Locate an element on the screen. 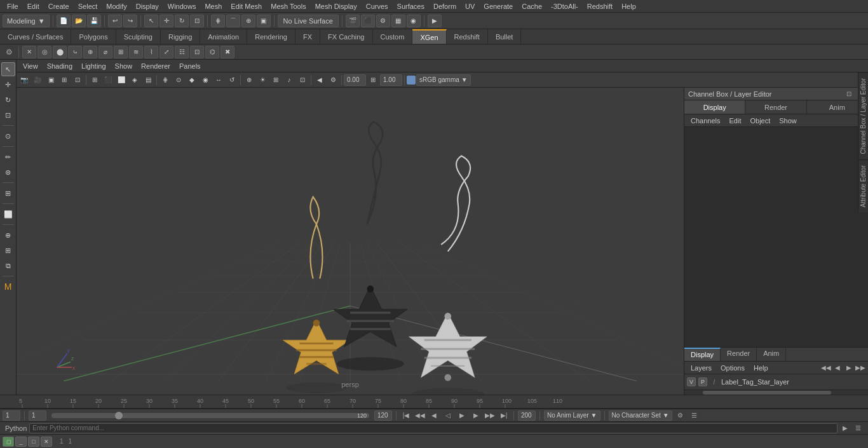 The width and height of the screenshot is (868, 448). menu-curves: Curves is located at coordinates (377, 6).